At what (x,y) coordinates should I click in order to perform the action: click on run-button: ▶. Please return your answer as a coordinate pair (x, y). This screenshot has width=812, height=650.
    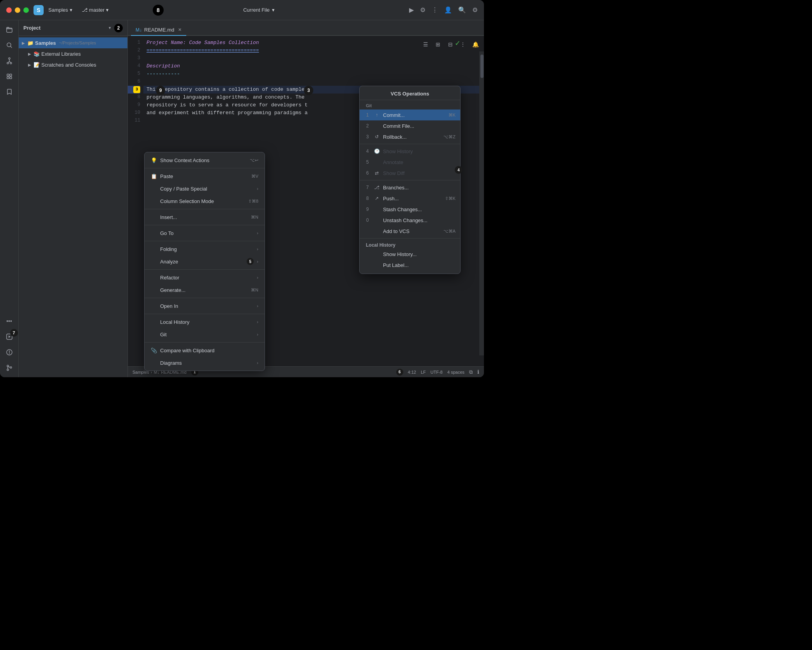
    Looking at the image, I should click on (411, 10).